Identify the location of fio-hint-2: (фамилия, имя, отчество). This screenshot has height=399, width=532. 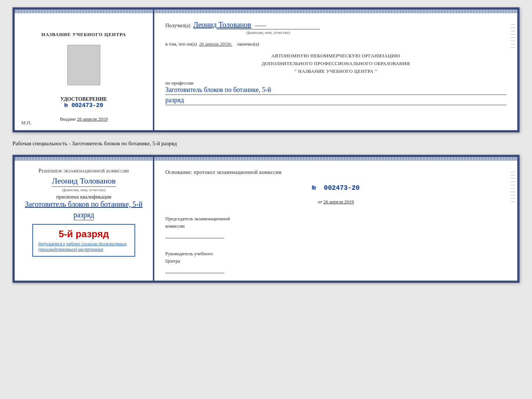
(84, 189).